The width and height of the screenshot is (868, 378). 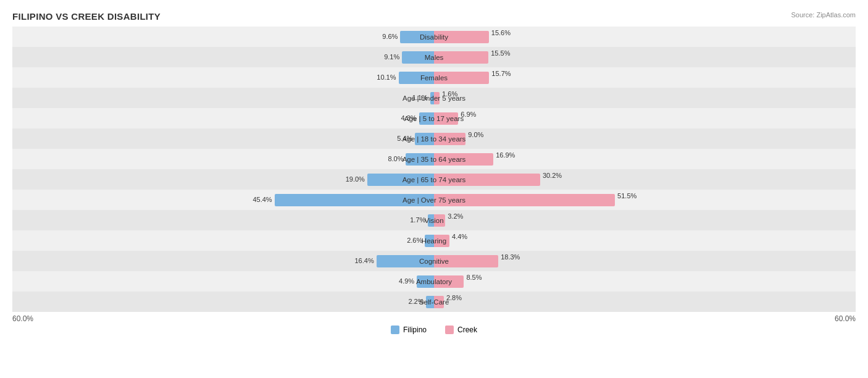 What do you see at coordinates (223, 220) in the screenshot?
I see `left-section: 1.7%` at bounding box center [223, 220].